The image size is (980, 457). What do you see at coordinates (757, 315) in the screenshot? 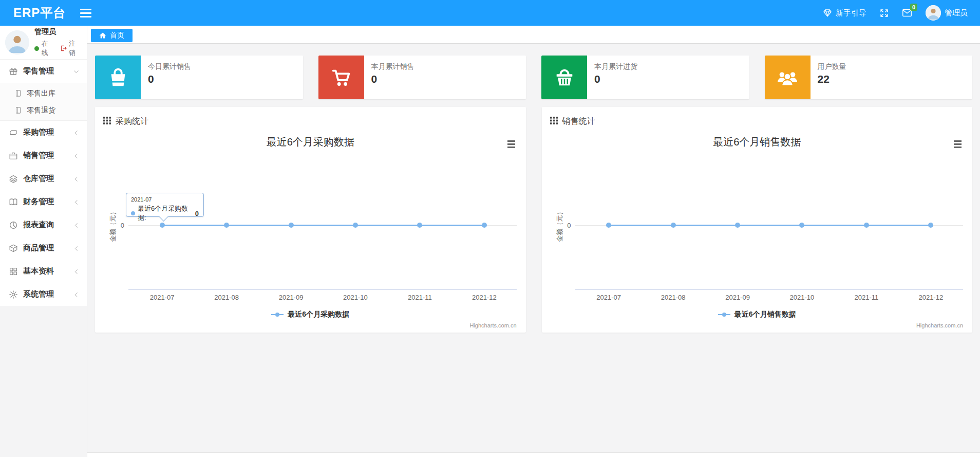
I see `legend-item: 最近6个月销售数据` at bounding box center [757, 315].